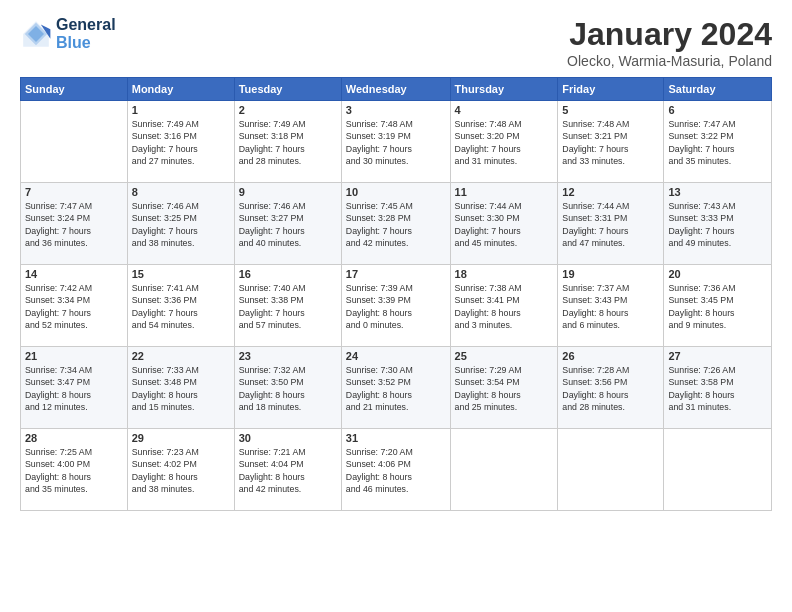 The width and height of the screenshot is (792, 612). Describe the element at coordinates (504, 192) in the screenshot. I see `day-number: 11` at that location.